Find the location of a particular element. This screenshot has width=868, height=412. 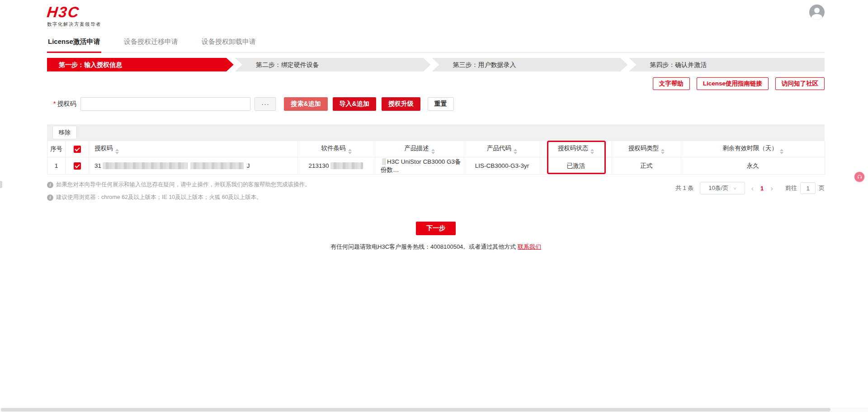

tab-device-auth-uninstall: 设备授权卸载申请 is located at coordinates (229, 43).